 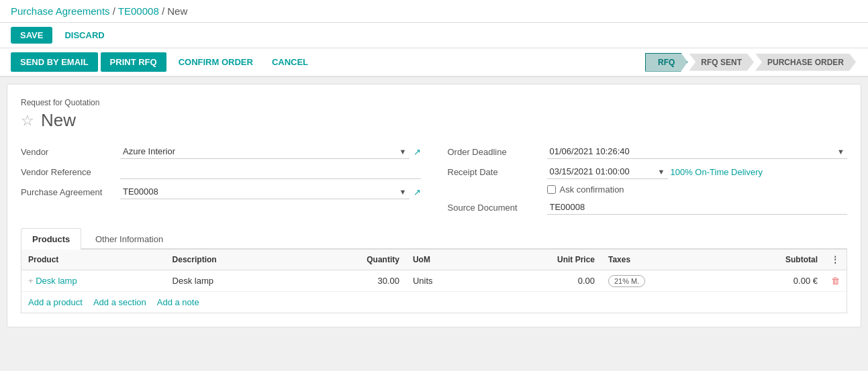 I want to click on row-taxes: 21% M., so click(x=660, y=281).